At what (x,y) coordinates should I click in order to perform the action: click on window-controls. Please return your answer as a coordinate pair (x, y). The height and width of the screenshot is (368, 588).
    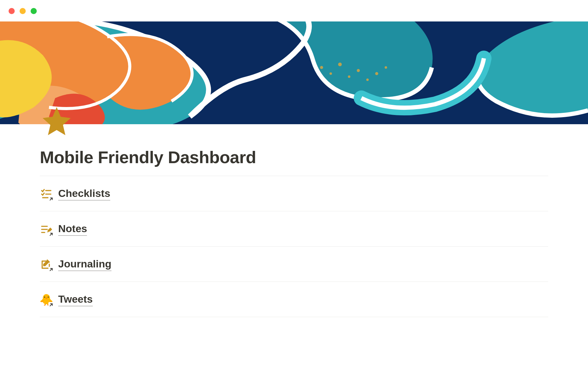
    Looking at the image, I should click on (23, 11).